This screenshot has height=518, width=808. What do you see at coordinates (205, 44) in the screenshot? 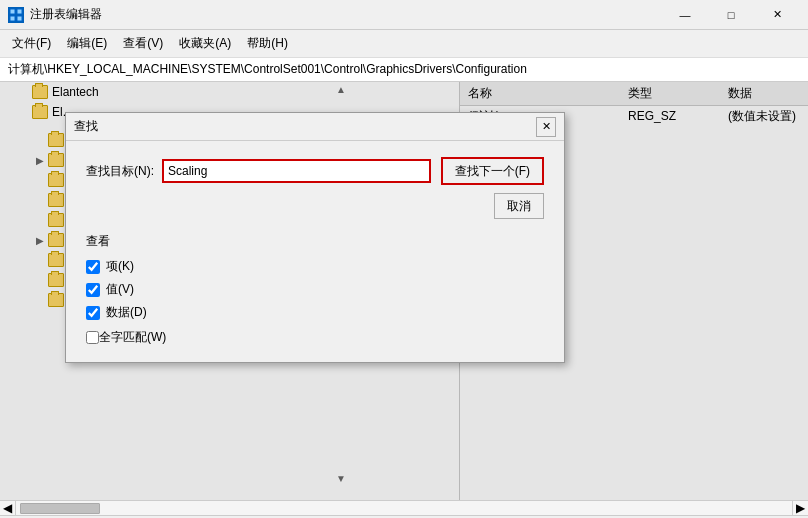
I see `menu-favorites: 收藏夹(A)` at bounding box center [205, 44].